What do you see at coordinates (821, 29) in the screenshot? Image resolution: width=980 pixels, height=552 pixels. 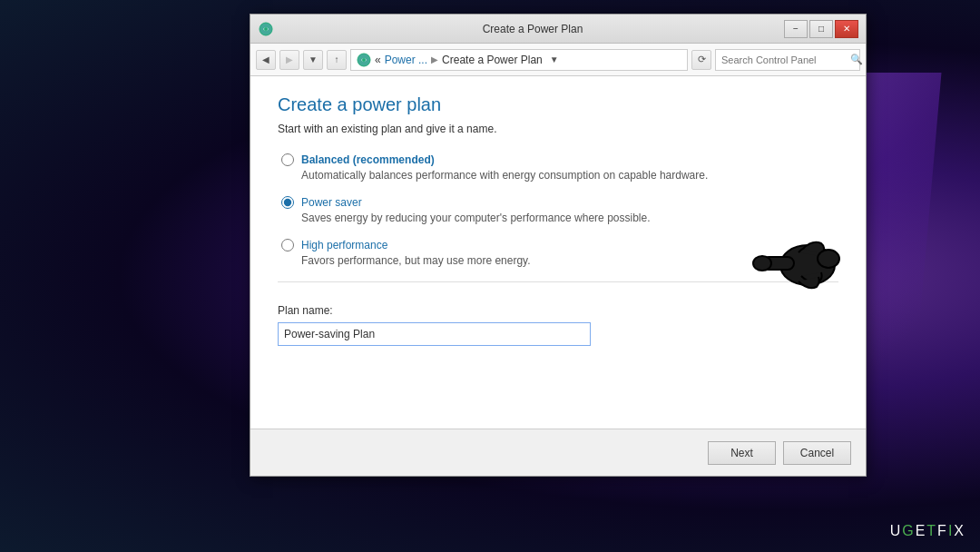 I see `maximize-button: □` at bounding box center [821, 29].